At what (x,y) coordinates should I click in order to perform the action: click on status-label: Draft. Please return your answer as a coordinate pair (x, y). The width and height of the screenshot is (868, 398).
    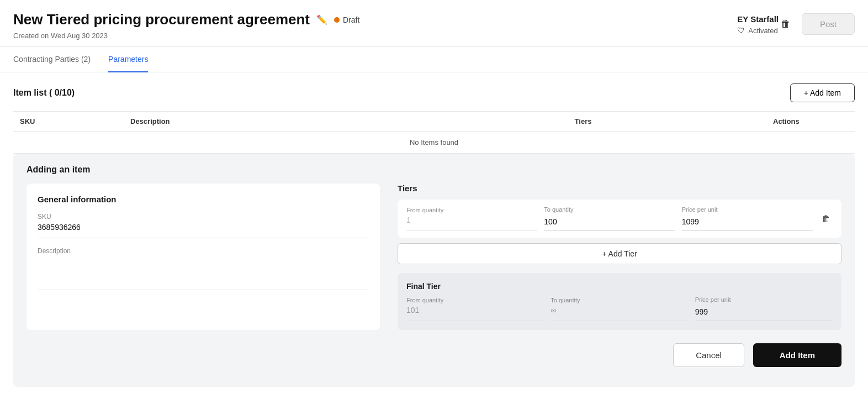
    Looking at the image, I should click on (351, 20).